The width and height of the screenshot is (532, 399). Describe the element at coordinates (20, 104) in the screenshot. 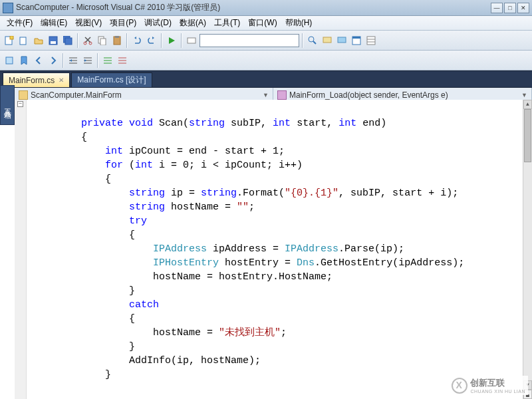

I see `collapse-region-icon: −` at that location.